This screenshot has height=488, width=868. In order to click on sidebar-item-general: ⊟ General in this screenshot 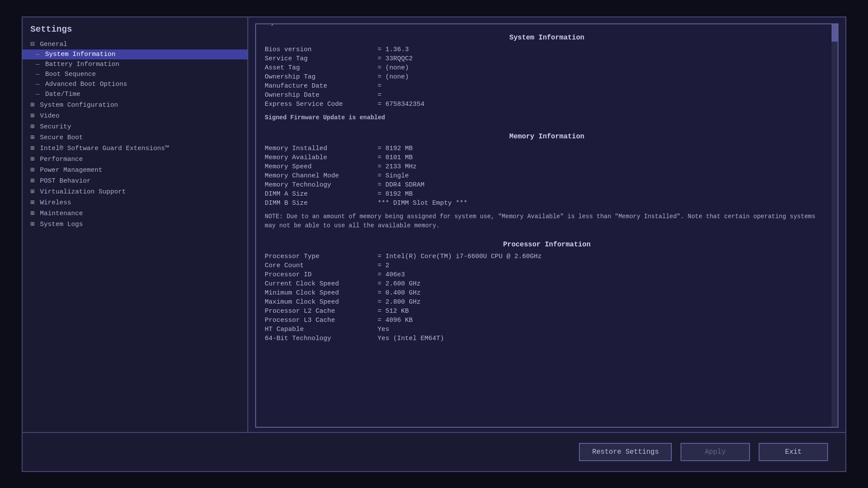, I will do `click(135, 44)`.